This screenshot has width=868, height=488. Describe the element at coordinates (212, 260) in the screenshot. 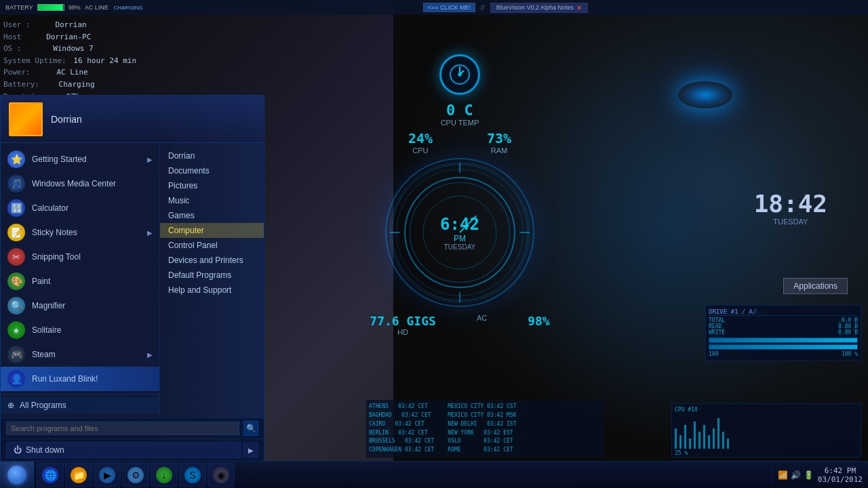

I see `start-right-devices: Devices and Printers` at that location.